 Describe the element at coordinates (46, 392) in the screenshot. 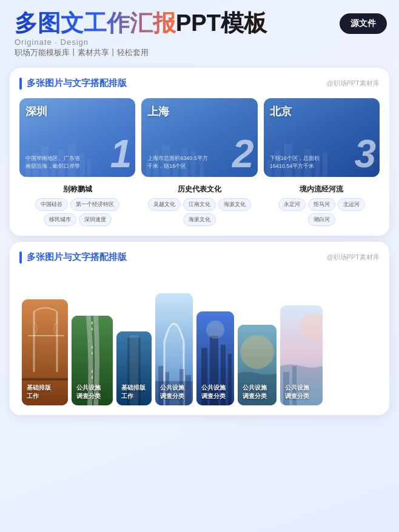

I see `col-label-1: 基础排版工作` at that location.